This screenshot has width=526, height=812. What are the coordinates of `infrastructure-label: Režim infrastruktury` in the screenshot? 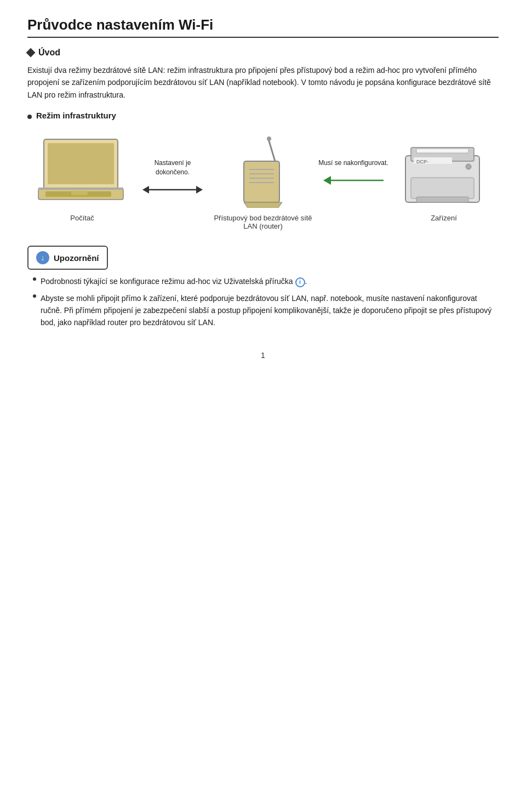 It's located at (263, 115).